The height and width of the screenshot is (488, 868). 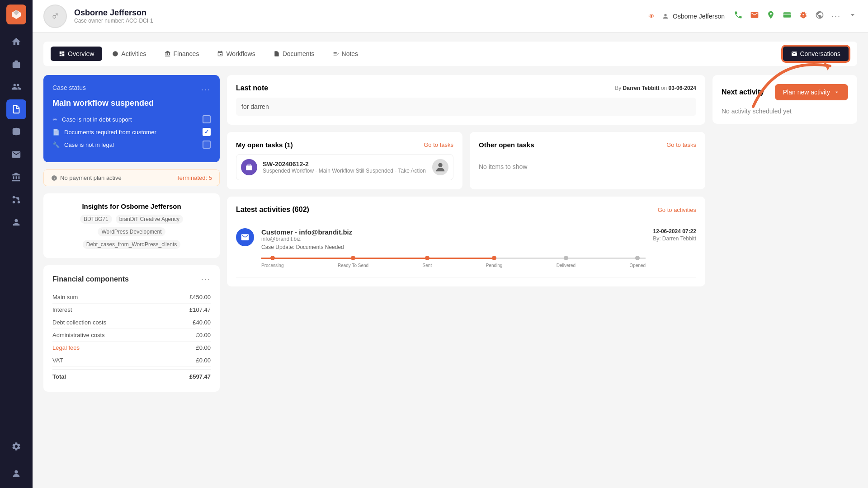 What do you see at coordinates (131, 232) in the screenshot?
I see `tag-3: WordPress Development` at bounding box center [131, 232].